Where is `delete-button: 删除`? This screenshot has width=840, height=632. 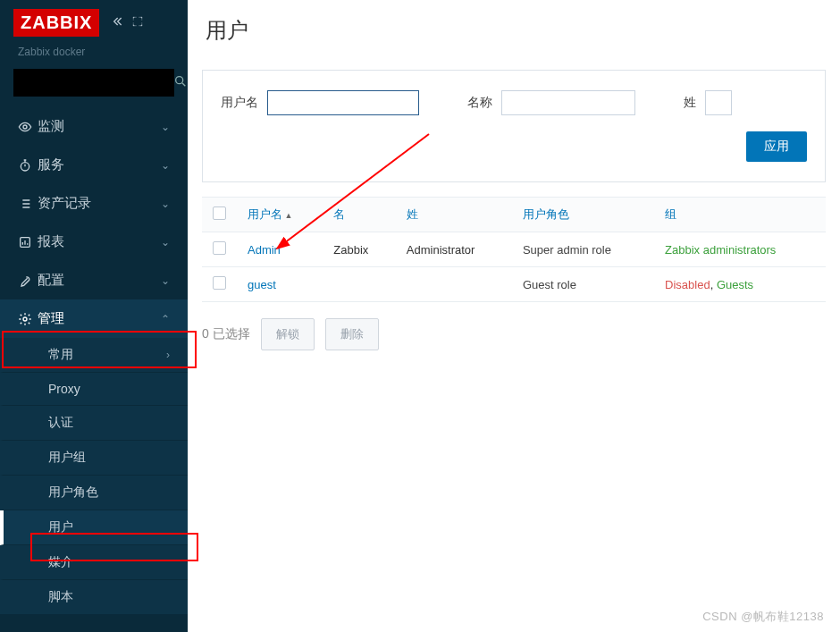
delete-button: 删除 is located at coordinates (352, 334).